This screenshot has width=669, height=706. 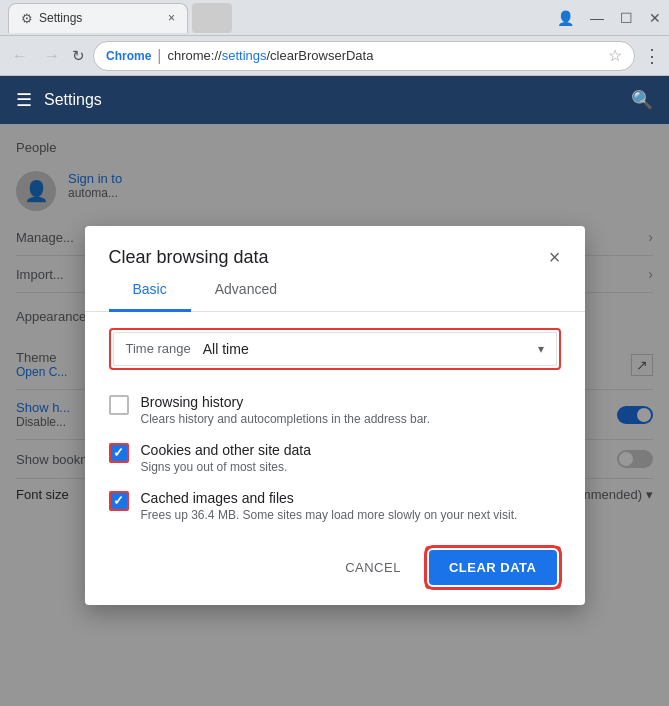 What do you see at coordinates (271, 56) in the screenshot?
I see `url-text: chrome://settings/clearBrowserData` at bounding box center [271, 56].